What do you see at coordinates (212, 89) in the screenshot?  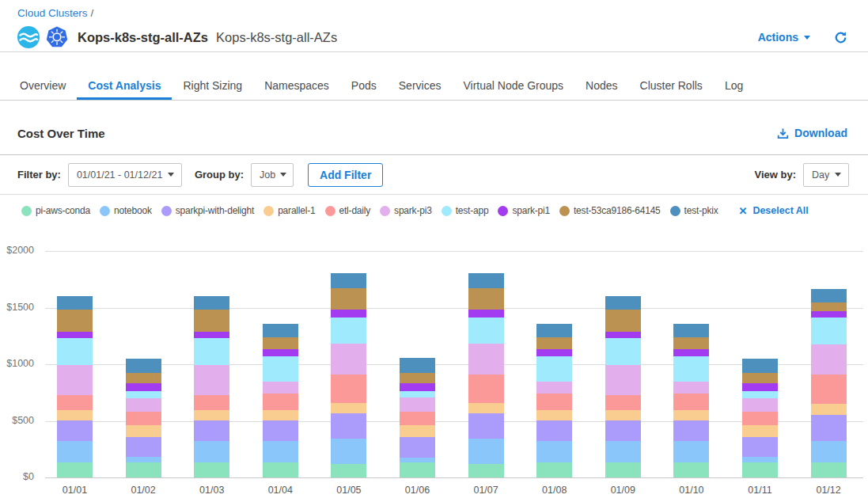 I see `tab-right-sizing: Right Sizing` at bounding box center [212, 89].